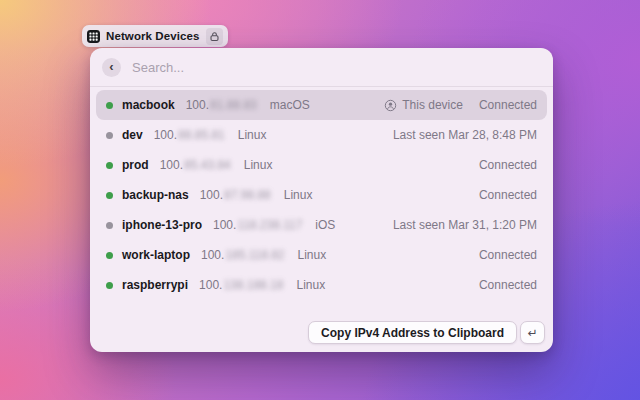 Image resolution: width=640 pixels, height=400 pixels. Describe the element at coordinates (156, 195) in the screenshot. I see `device-name: backup-nas` at that location.